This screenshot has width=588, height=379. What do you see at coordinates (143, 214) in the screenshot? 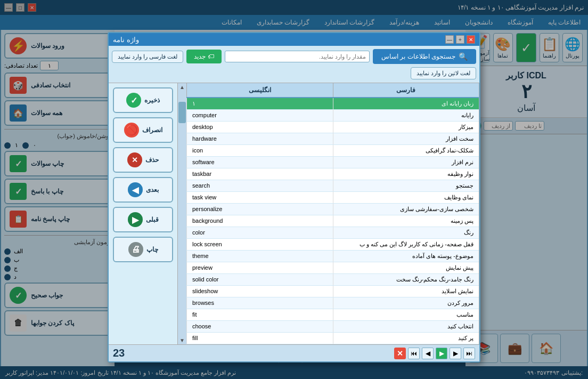
I see `action-panel: ذخیره ✓ انصراف 🚫 حذف ✕ بعدی ◀` at bounding box center [143, 214].